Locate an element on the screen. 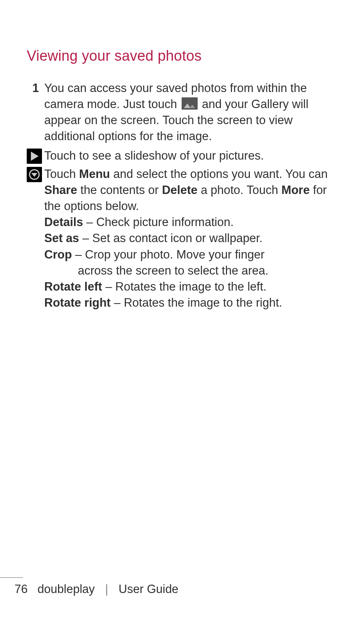  play-icon is located at coordinates (34, 156).